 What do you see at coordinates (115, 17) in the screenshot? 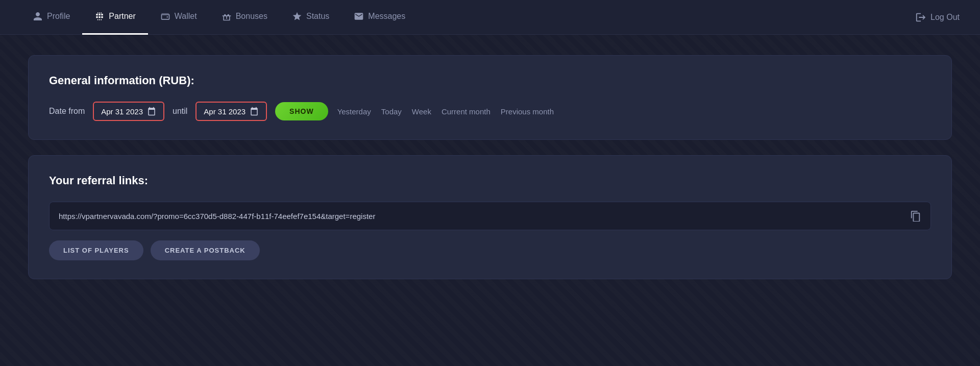
I see `nav-item-partner: Partner` at bounding box center [115, 17].